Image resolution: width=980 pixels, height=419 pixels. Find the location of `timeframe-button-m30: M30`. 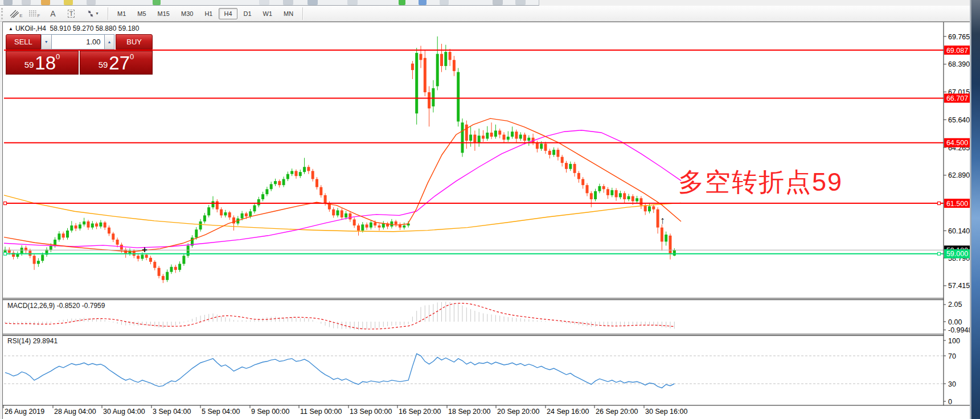

timeframe-button-m30: M30 is located at coordinates (187, 14).